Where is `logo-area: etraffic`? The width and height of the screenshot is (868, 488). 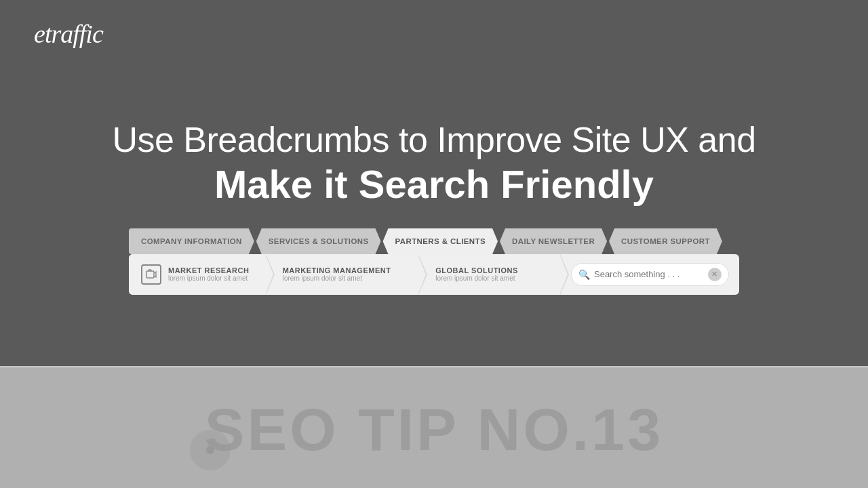
logo-area: etraffic is located at coordinates (68, 34).